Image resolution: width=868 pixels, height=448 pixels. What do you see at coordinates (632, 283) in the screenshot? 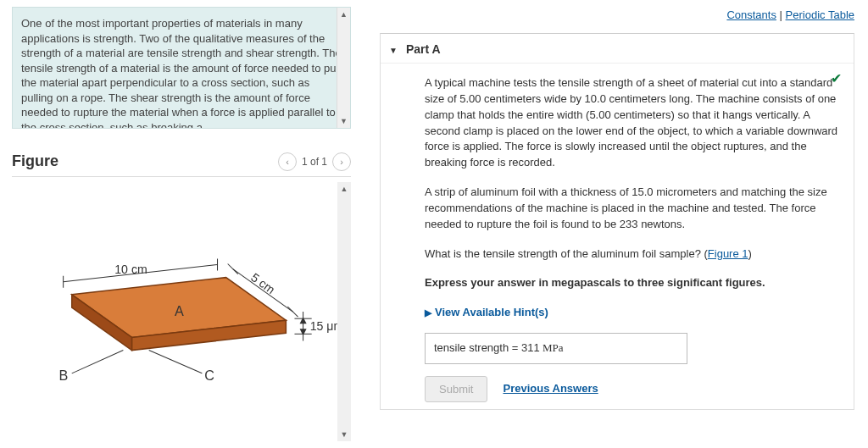
I see `part-a-instruction: Express your answer in megapascals to th…` at bounding box center [632, 283].